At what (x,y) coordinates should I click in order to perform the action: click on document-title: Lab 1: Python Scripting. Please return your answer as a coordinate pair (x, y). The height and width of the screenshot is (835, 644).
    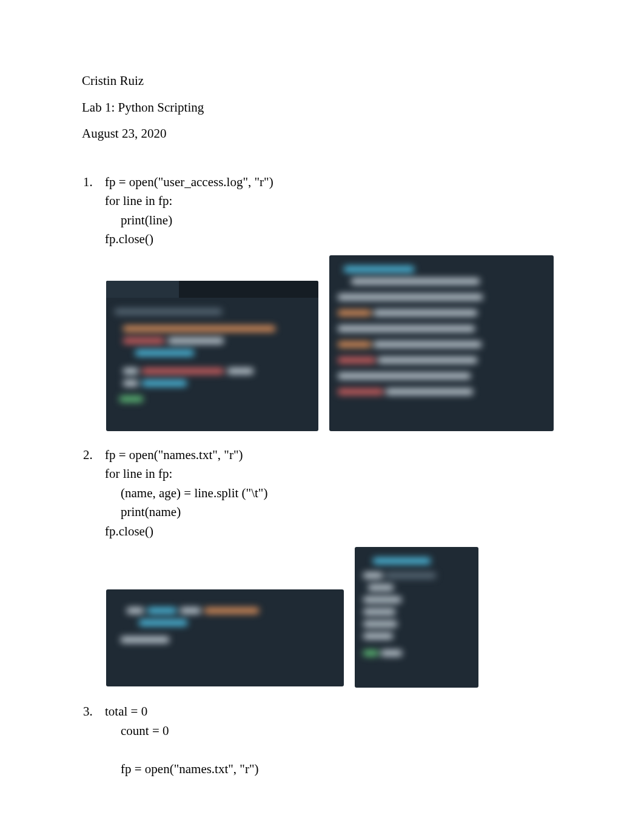
    Looking at the image, I should click on (322, 108).